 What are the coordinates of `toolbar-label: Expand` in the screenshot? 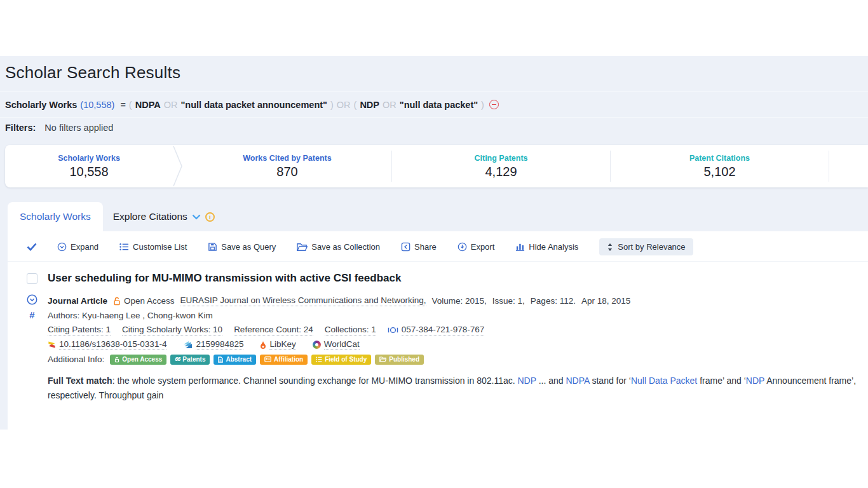 It's located at (85, 247).